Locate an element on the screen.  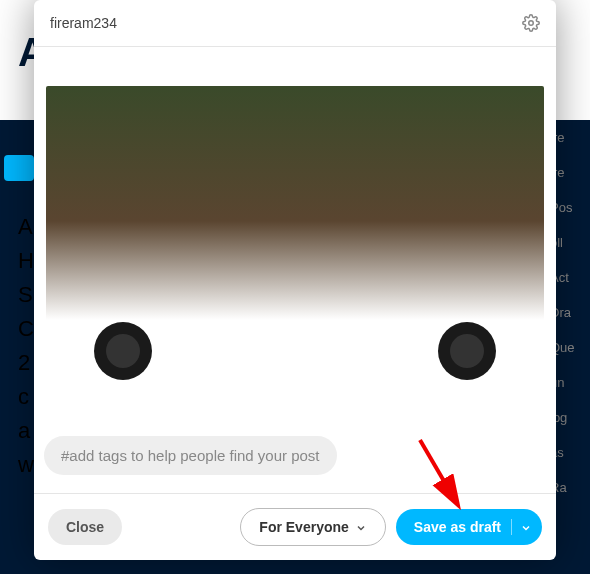
close-button-label: Close is located at coordinates (85, 527).